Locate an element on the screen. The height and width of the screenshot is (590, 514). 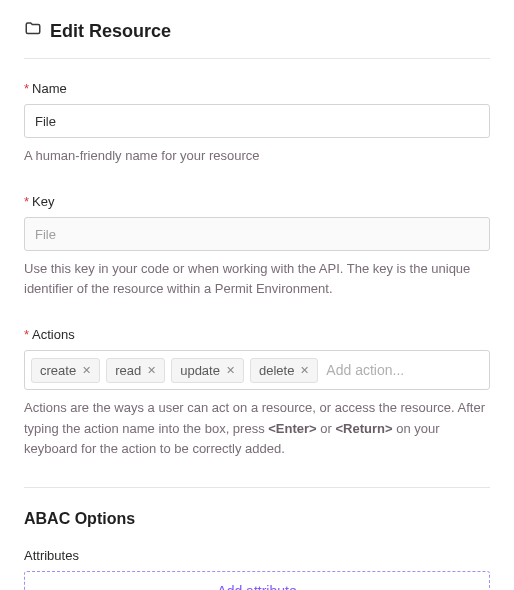
key-input is located at coordinates (257, 234).